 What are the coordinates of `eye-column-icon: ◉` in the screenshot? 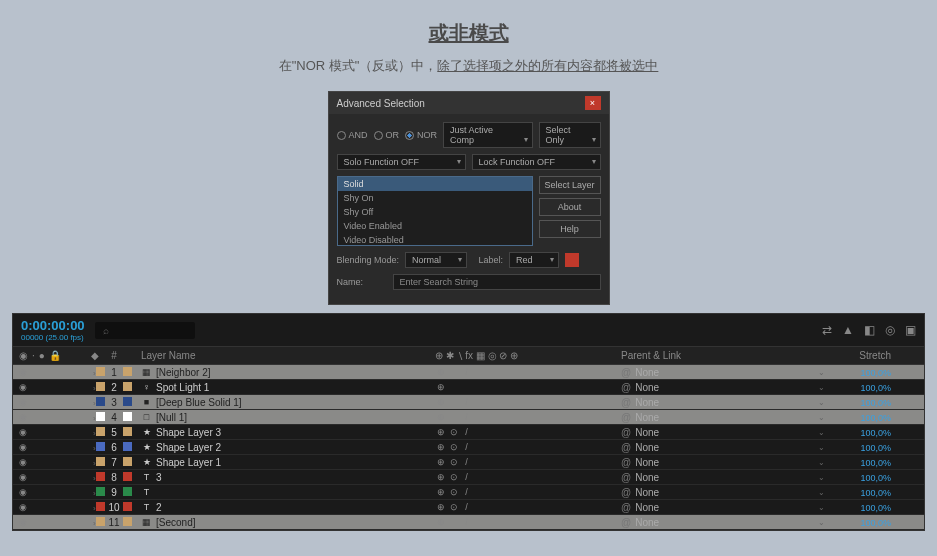 It's located at (24, 356).